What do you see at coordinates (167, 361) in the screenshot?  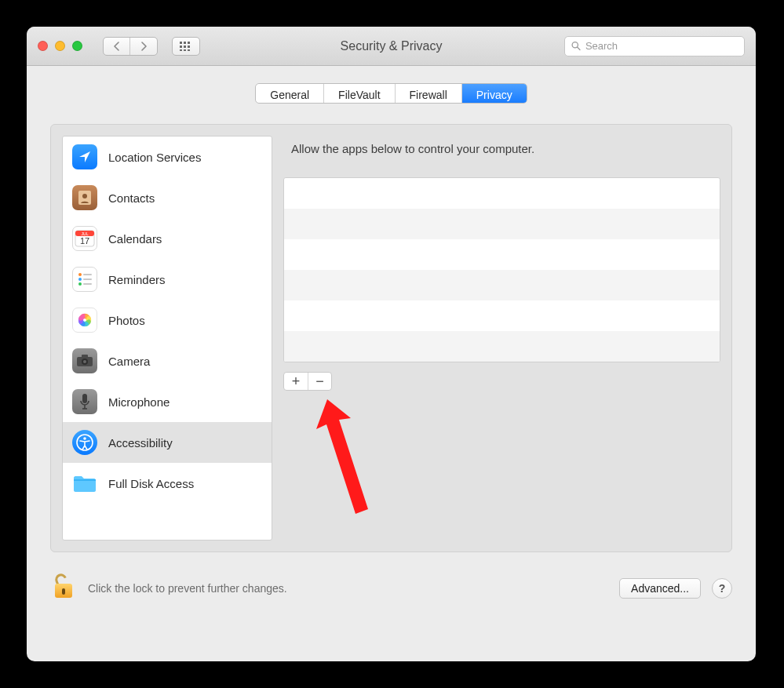 I see `sidebar-item-camera: Camera` at bounding box center [167, 361].